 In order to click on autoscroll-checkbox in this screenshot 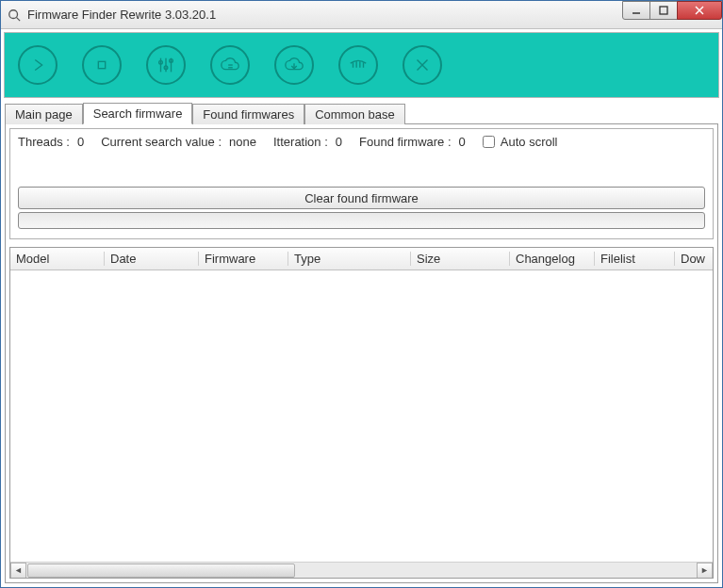, I will do `click(488, 141)`.